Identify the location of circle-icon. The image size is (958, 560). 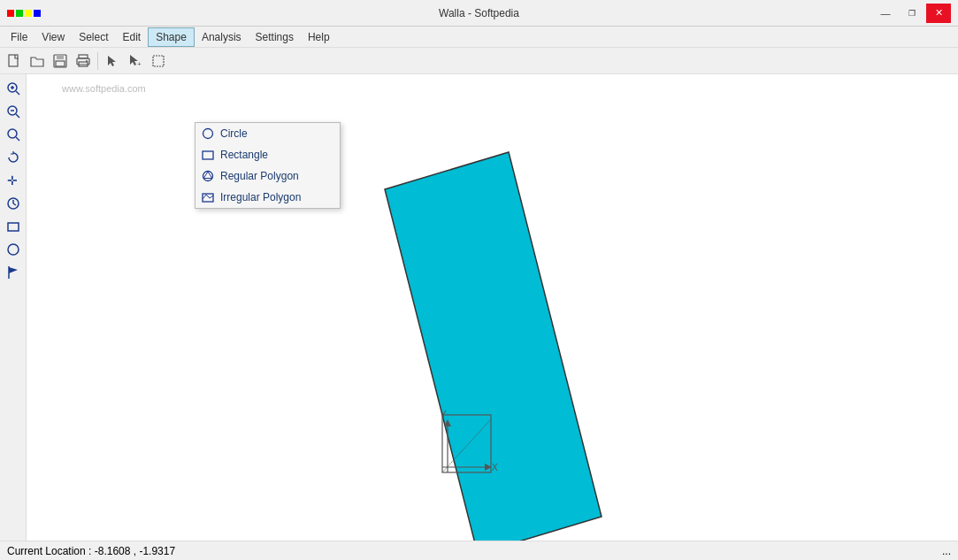
(208, 134).